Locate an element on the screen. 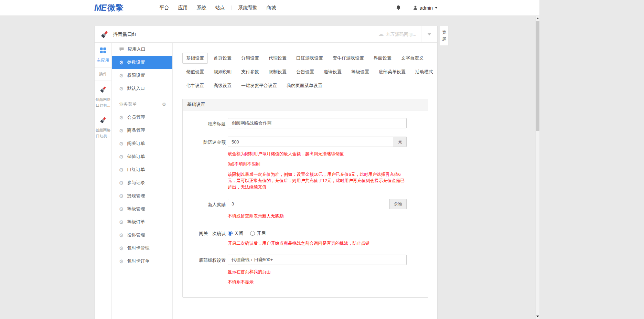 The height and width of the screenshot is (319, 644). tab-limits: 限制设置 is located at coordinates (278, 72).